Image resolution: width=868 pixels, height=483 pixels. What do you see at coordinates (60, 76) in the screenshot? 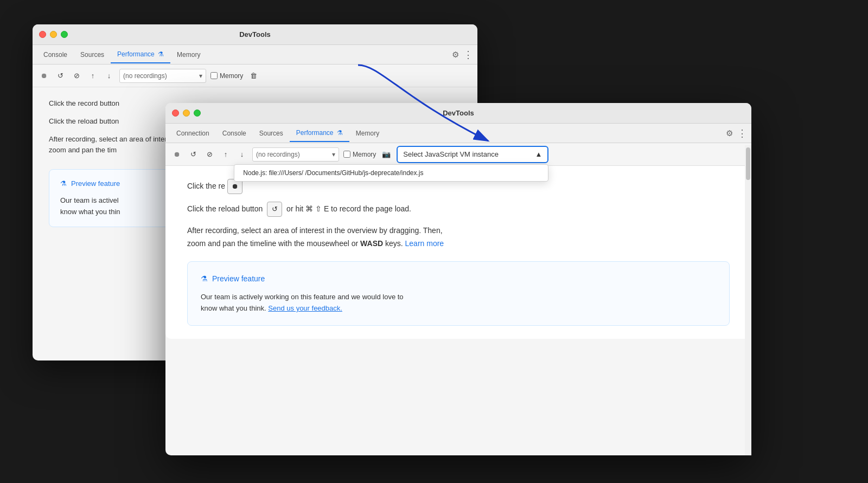
I see `bg-reload-button: ↺` at bounding box center [60, 76].